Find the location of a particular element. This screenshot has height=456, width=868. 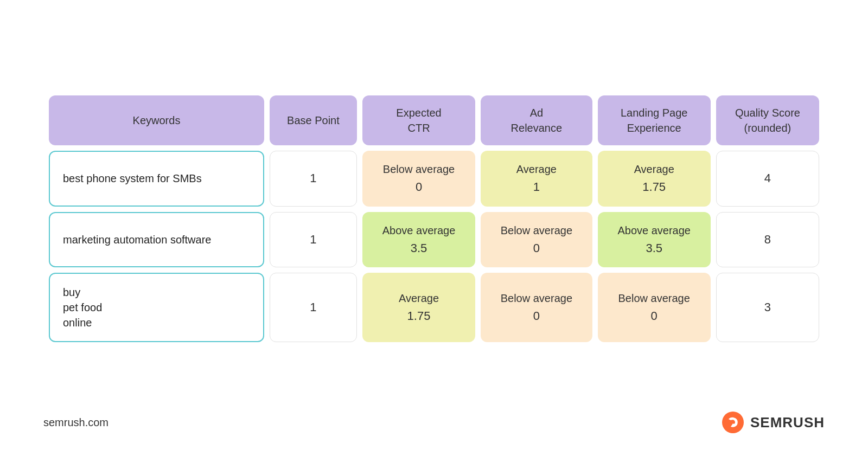

lp-label-2: Below average is located at coordinates (654, 298).